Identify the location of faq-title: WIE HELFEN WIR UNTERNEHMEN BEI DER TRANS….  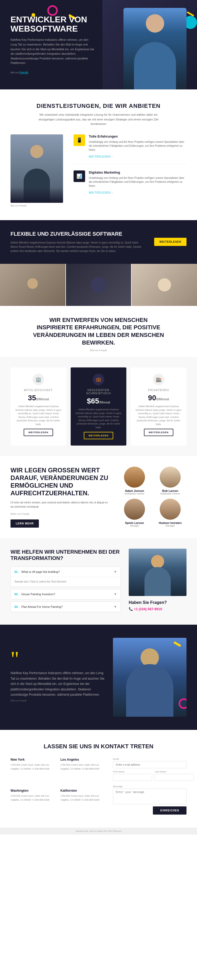
(66, 555).